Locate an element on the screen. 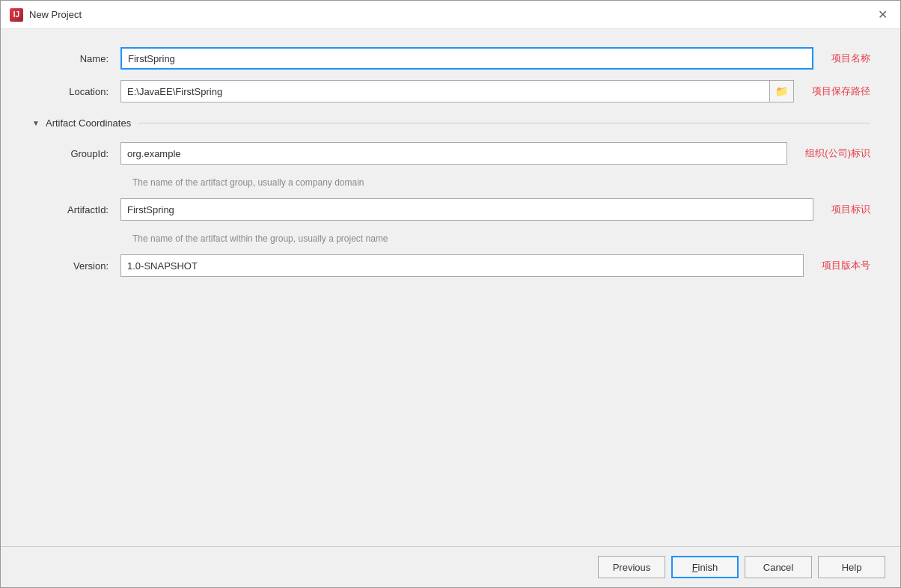 This screenshot has width=901, height=588. location-input is located at coordinates (445, 91).